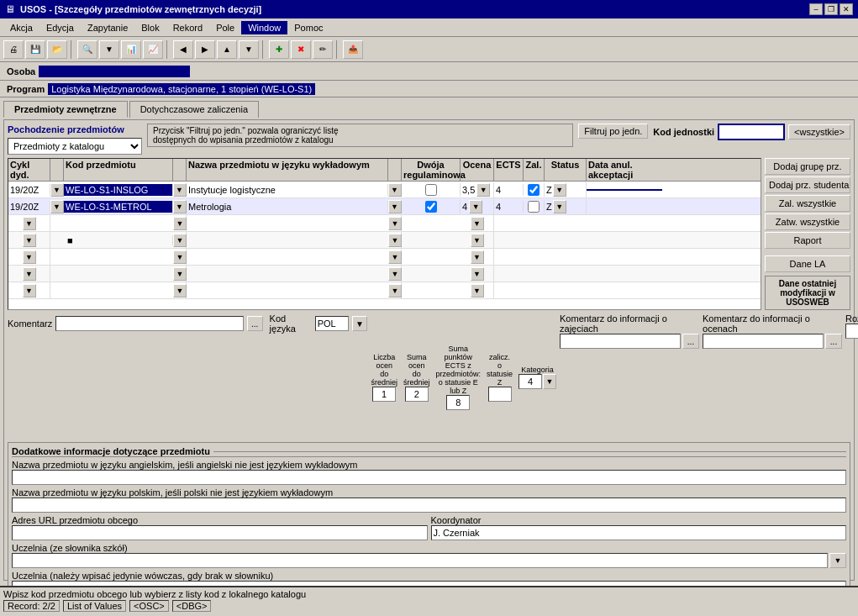 This screenshot has height=616, width=858. Describe the element at coordinates (66, 109) in the screenshot. I see `tab-przedmioty: Przedmioty zewnętrzne` at that location.